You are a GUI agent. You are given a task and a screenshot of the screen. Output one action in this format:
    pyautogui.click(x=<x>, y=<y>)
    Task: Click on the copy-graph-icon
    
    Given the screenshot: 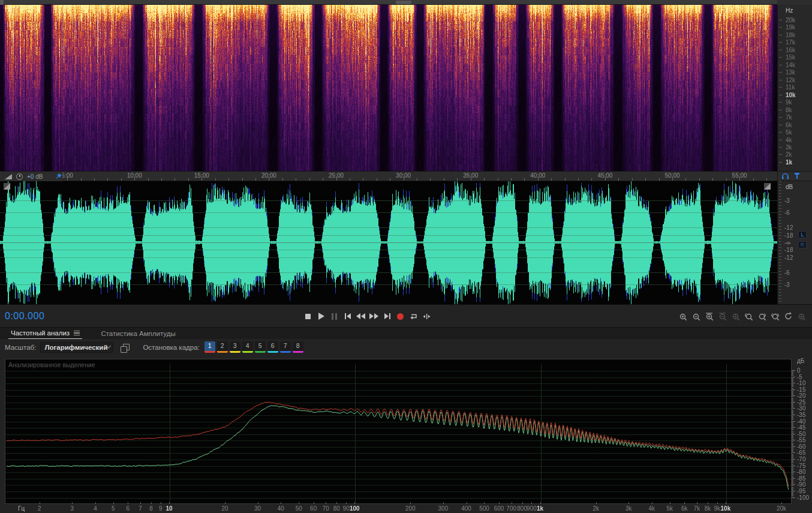 What is the action you would take?
    pyautogui.click(x=126, y=347)
    